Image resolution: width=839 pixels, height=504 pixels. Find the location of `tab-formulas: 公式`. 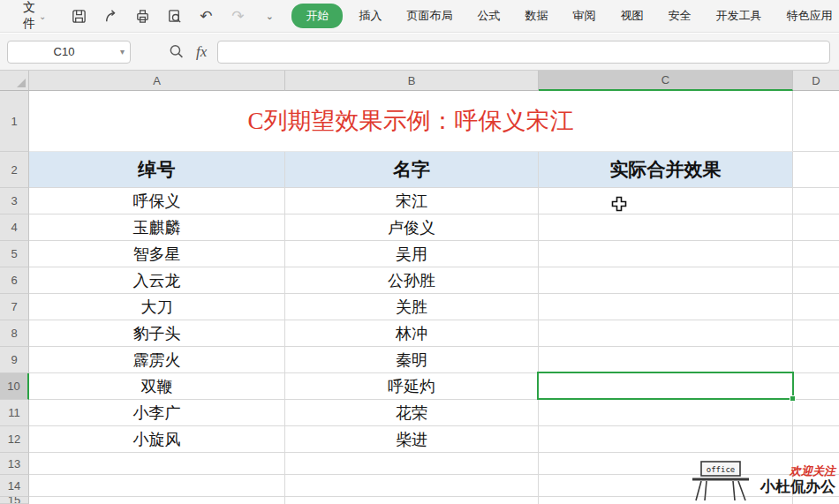

tab-formulas: 公式 is located at coordinates (488, 16).